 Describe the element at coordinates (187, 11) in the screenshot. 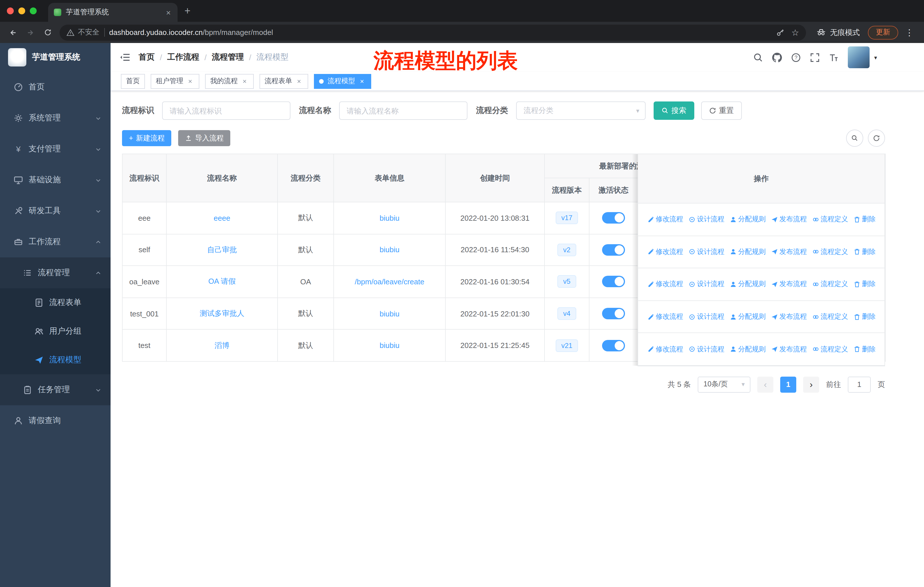

I see `new-tab-button: +` at that location.